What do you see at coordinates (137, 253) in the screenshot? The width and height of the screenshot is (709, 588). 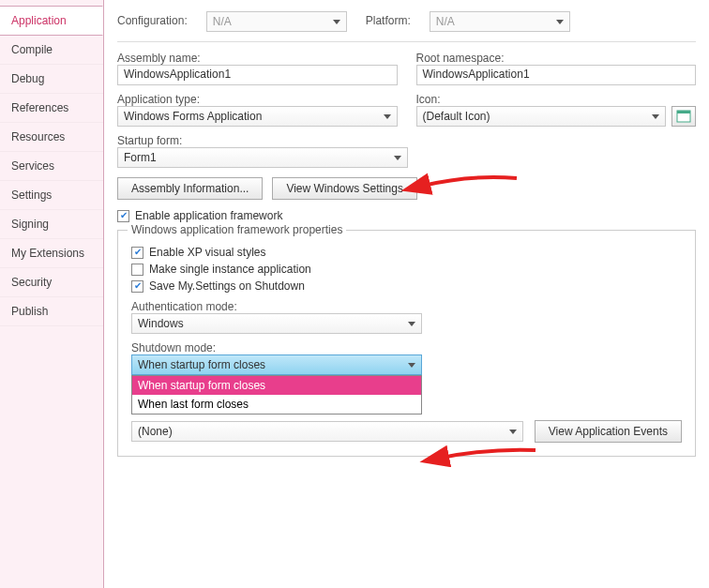 I see `enable-xp-checkbox` at bounding box center [137, 253].